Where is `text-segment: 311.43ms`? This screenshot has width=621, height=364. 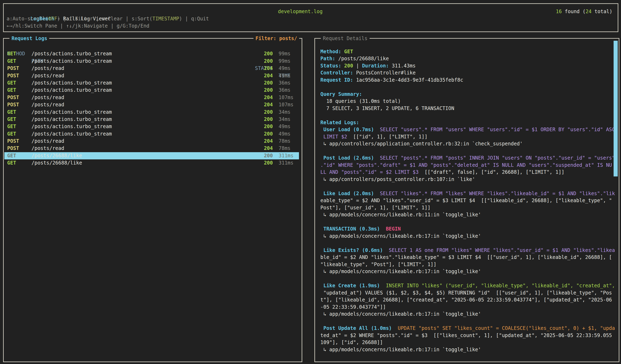
text-segment: 311.43ms is located at coordinates (402, 66).